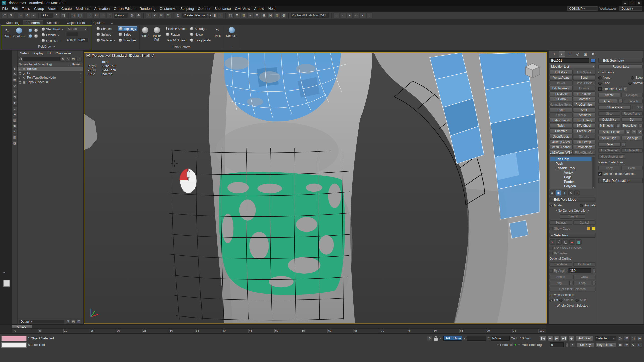 The height and width of the screenshot is (362, 644). What do you see at coordinates (551, 248) in the screenshot?
I see `use-stack-selection-checkbox` at bounding box center [551, 248].